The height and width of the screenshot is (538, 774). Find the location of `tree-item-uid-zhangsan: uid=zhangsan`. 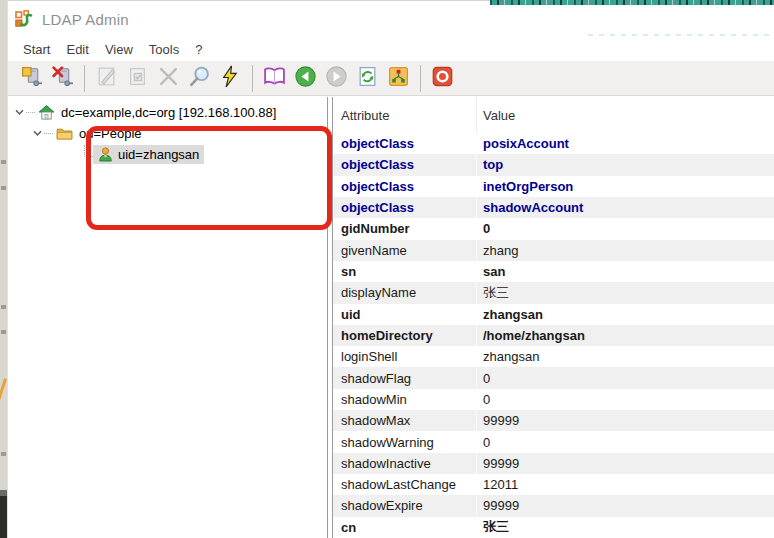

tree-item-uid-zhangsan: uid=zhangsan is located at coordinates (168, 154).